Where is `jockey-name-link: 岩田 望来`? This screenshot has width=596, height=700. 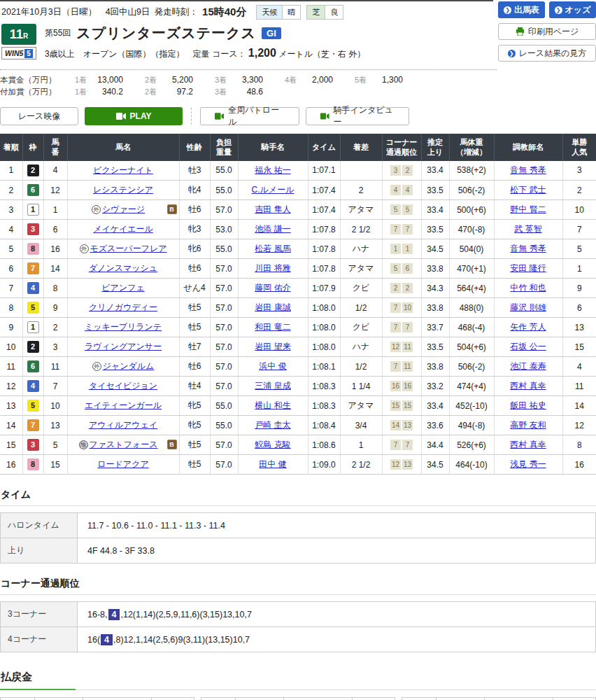
jockey-name-link: 岩田 望来 is located at coordinates (273, 346).